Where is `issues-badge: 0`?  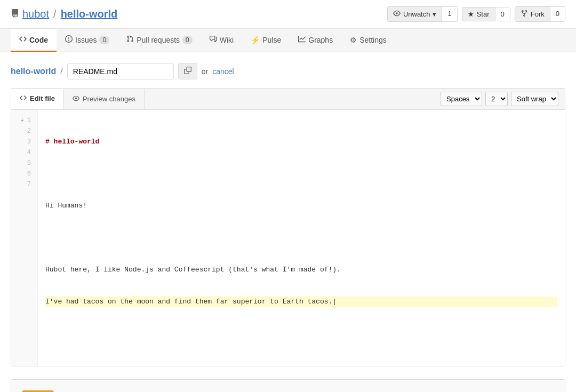 issues-badge: 0 is located at coordinates (105, 40).